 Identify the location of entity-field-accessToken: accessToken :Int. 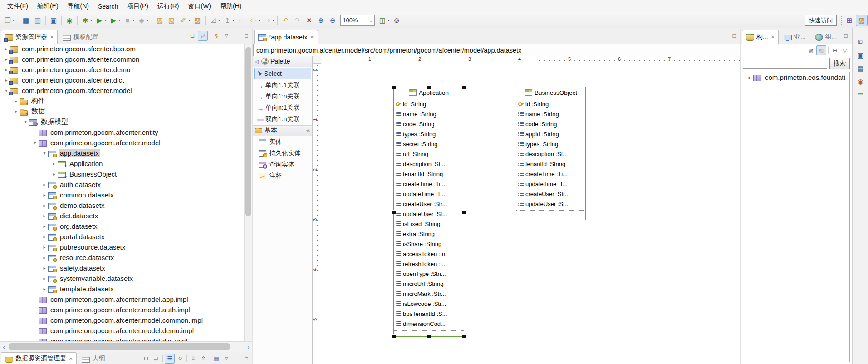
(429, 254).